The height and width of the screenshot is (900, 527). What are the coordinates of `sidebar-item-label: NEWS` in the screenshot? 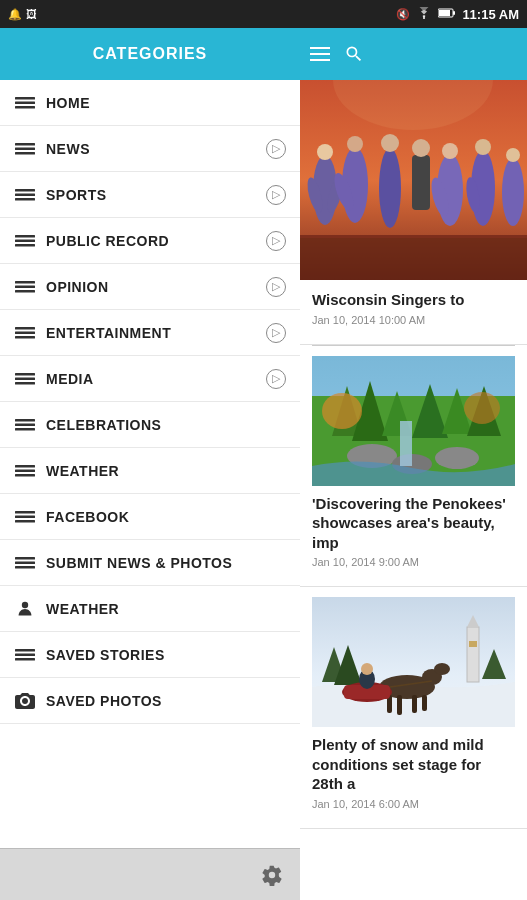 It's located at (156, 149).